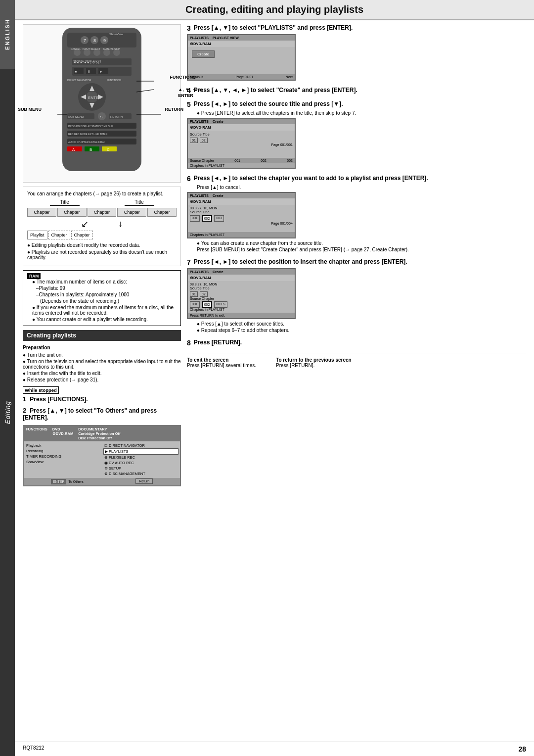 This screenshot has height=756, width=534. I want to click on step-5-screen-ftr: Source Chapter 001 002 003, so click(241, 160).